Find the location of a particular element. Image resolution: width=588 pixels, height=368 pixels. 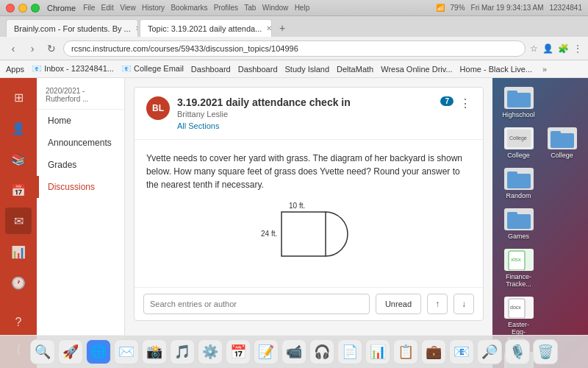

tab-close-brainly: ✕ is located at coordinates (137, 28).